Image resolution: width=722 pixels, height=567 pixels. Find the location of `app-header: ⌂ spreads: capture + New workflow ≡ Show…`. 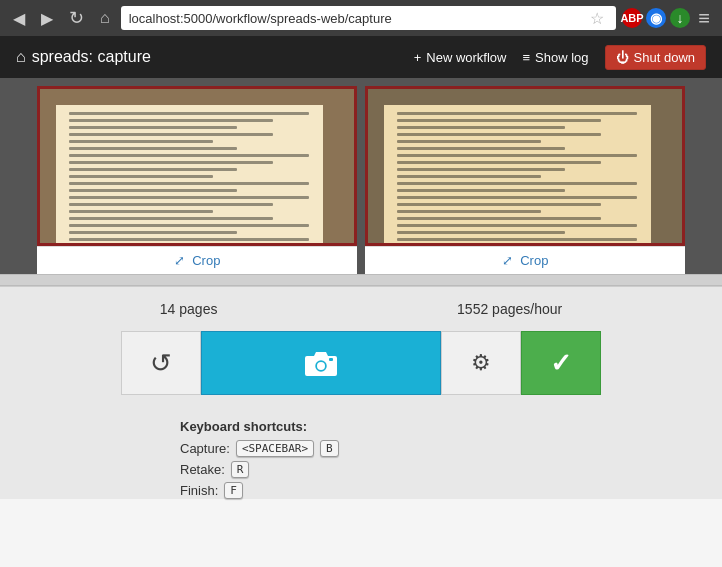

app-header: ⌂ spreads: capture + New workflow ≡ Show… is located at coordinates (361, 57).